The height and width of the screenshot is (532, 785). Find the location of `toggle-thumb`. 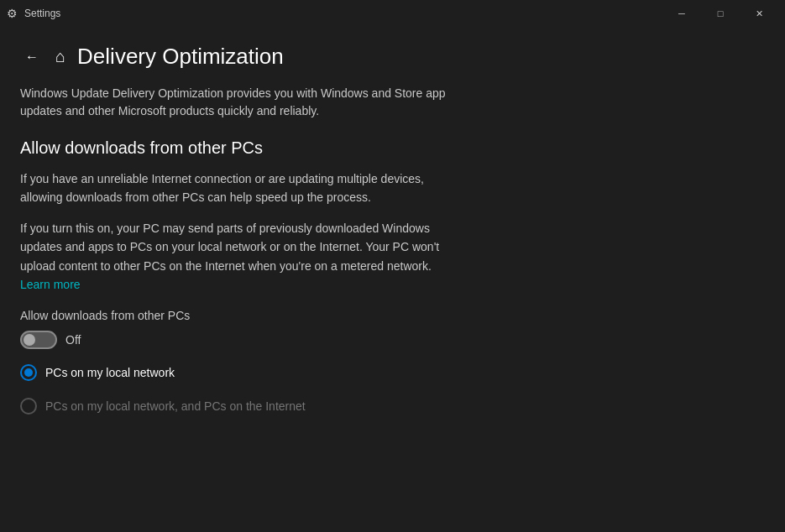

toggle-thumb is located at coordinates (29, 340).